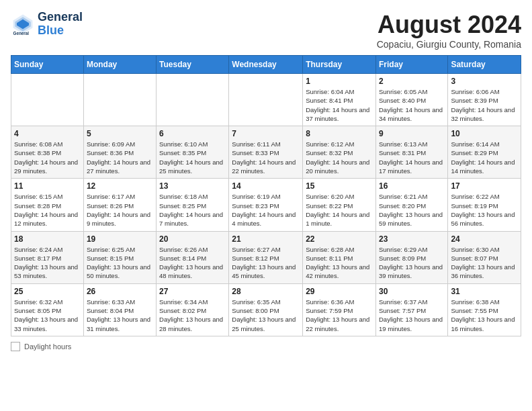 The height and width of the screenshot is (411, 532). I want to click on calendar-cell: 9Sunrise: 6:13 AM Sunset: 8:31 PM Daylig…, so click(411, 152).